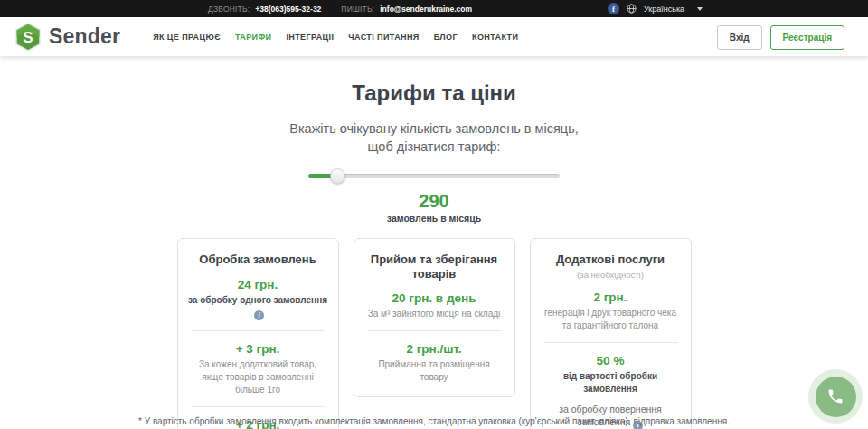 Image resolution: width=868 pixels, height=429 pixels. I want to click on write-label: ПИШІТЬ:, so click(358, 9).